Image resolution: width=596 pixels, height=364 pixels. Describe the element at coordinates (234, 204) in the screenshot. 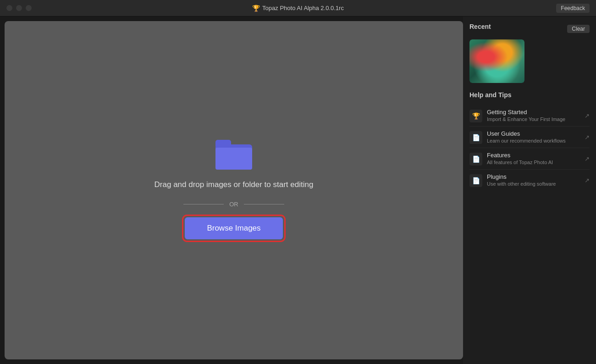

I see `or-divider: OR` at that location.